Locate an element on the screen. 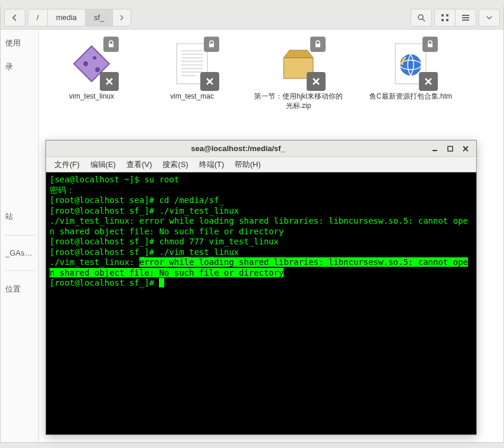  menu-edit: 编辑(E) is located at coordinates (103, 165).